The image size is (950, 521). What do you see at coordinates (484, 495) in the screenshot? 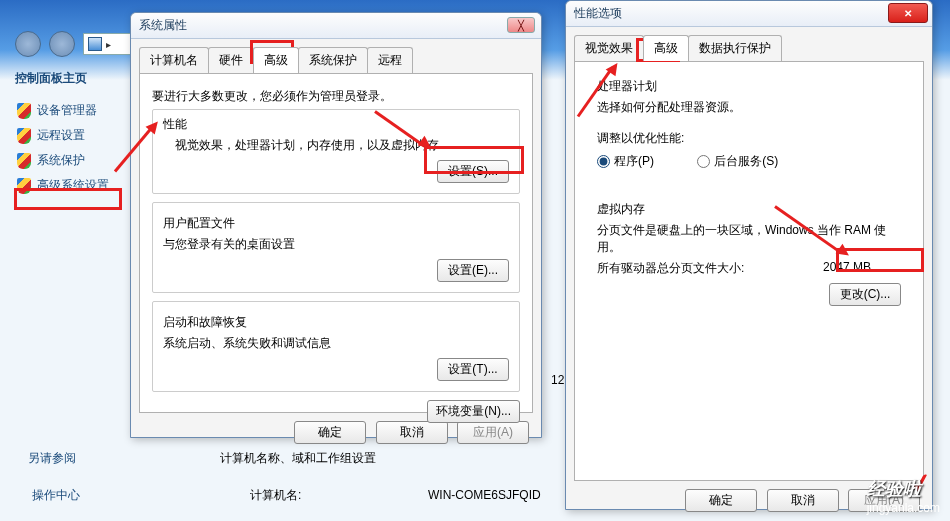
I see `computer-name-value: WIN-COME6SJFQID` at bounding box center [484, 495].